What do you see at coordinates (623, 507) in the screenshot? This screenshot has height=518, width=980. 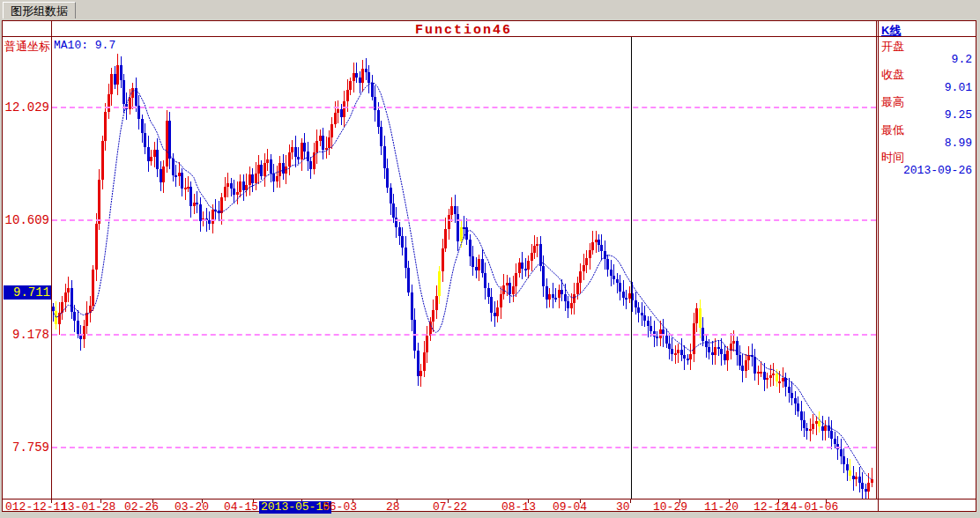 I see `x-axis-date-label: 30` at bounding box center [623, 507].